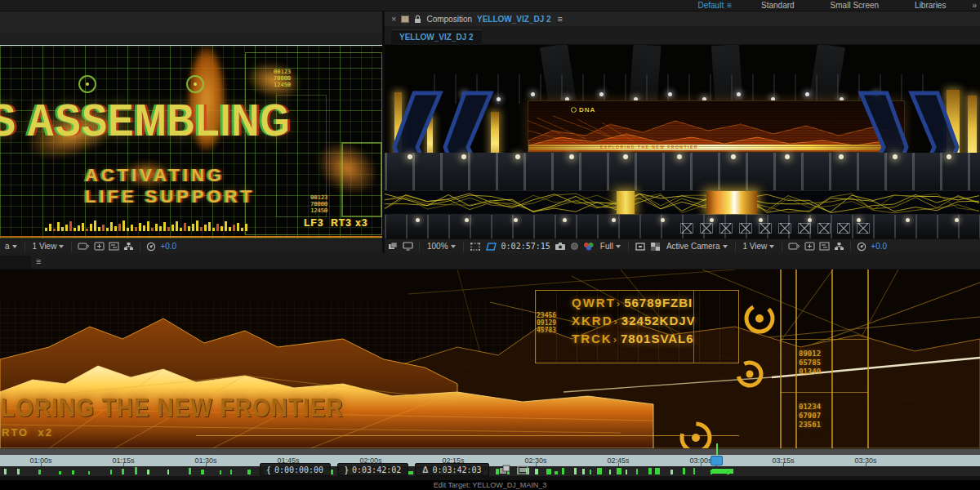 The width and height of the screenshot is (980, 490). Describe the element at coordinates (972, 5) in the screenshot. I see `workspace-overflow-icon: »` at that location.